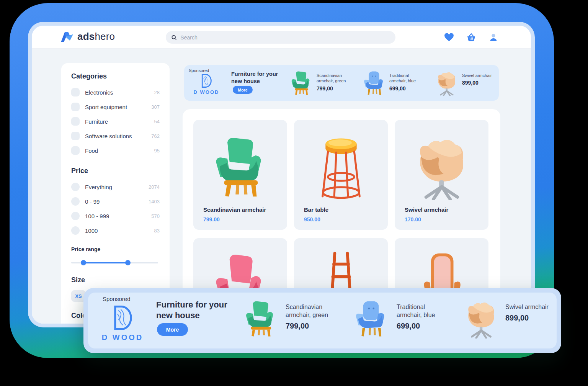 The width and height of the screenshot is (588, 386). Describe the element at coordinates (281, 38) in the screenshot. I see `search-bar` at that location.